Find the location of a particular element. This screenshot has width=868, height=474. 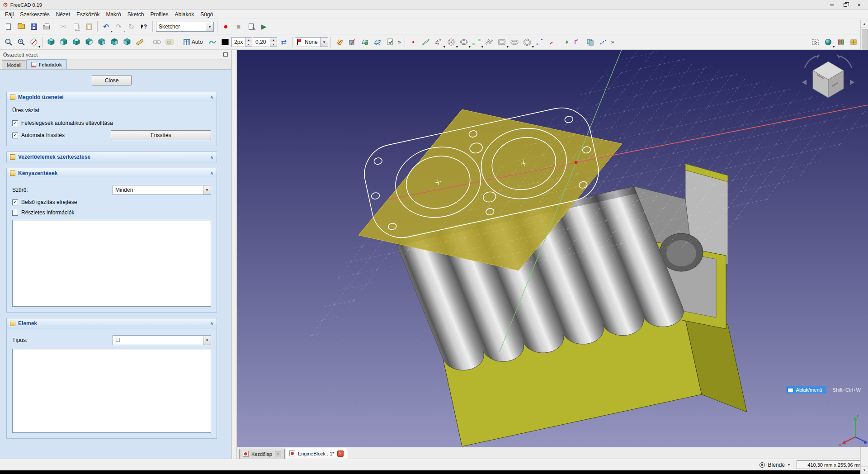

create-polygon-button: ▾ is located at coordinates (527, 42).